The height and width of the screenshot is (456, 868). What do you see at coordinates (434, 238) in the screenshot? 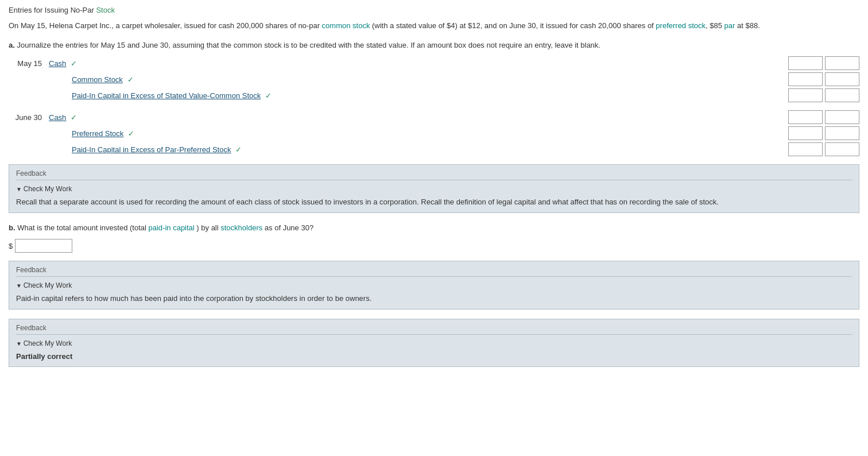
I see `section-b: b. What is the total amount invested (to…` at bounding box center [434, 238].